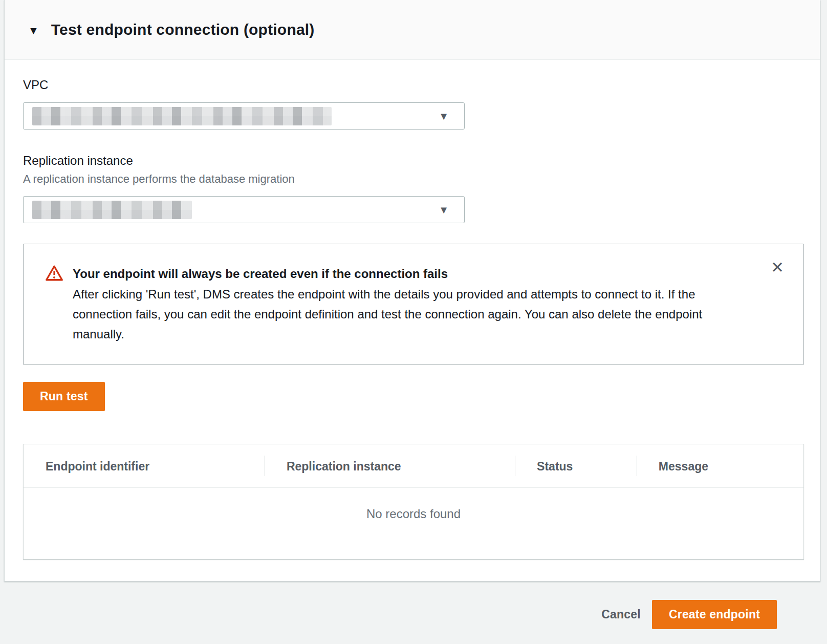  Describe the element at coordinates (54, 274) in the screenshot. I see `warning-triangle-icon` at that location.